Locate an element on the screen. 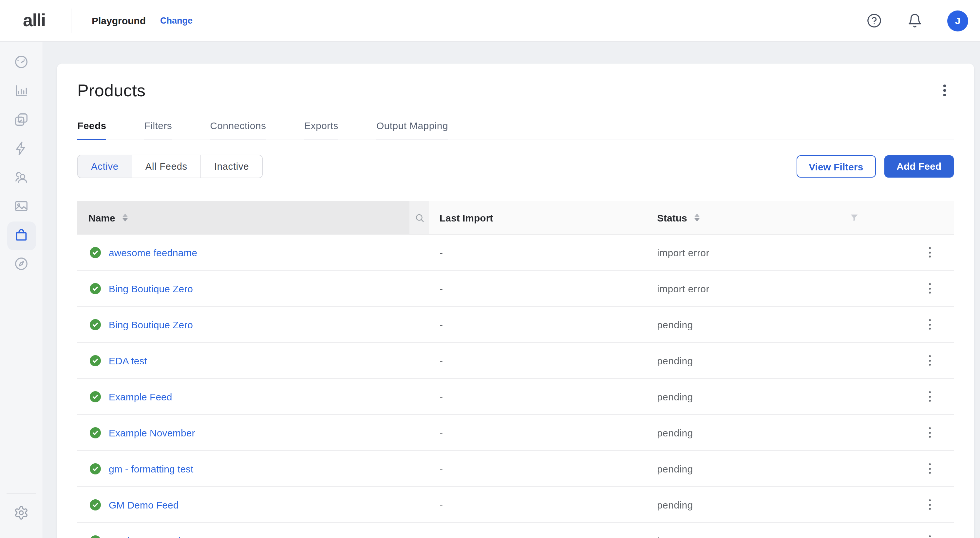 The image size is (980, 538). feed-name-link: EDA test is located at coordinates (128, 361).